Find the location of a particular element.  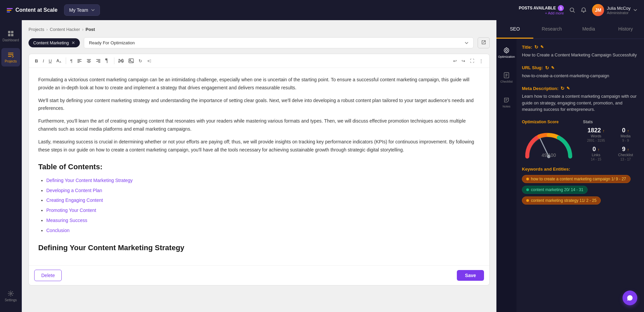

meta-edit-icon: ✎ is located at coordinates (568, 88).